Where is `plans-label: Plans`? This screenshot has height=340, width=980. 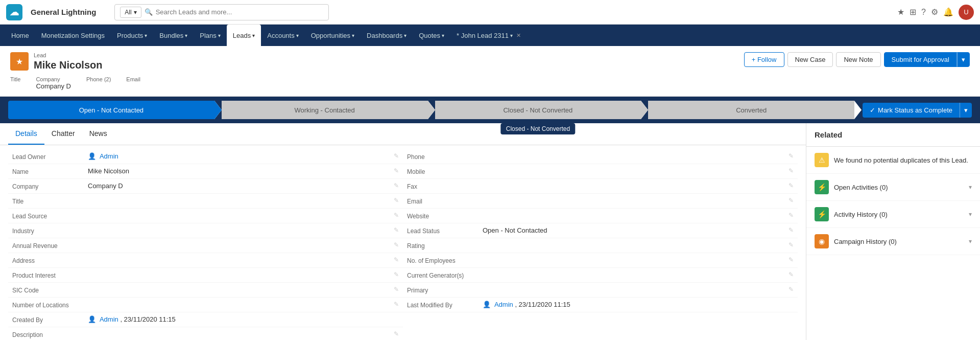
plans-label: Plans is located at coordinates (208, 36).